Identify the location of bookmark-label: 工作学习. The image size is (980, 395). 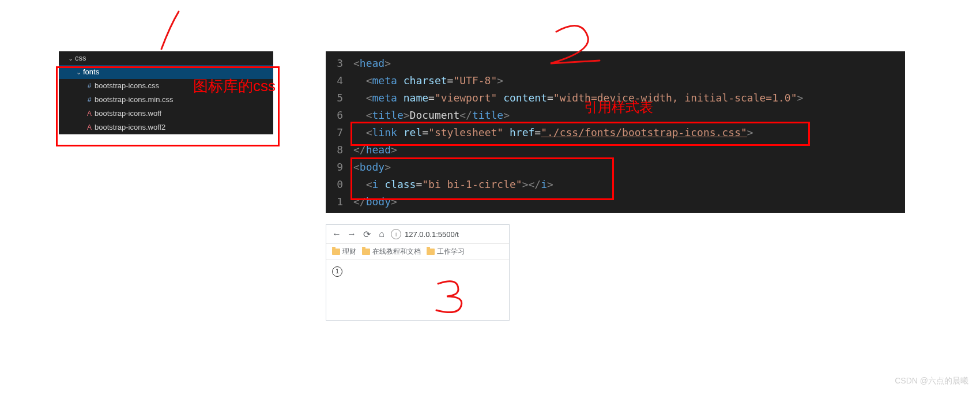
(451, 251).